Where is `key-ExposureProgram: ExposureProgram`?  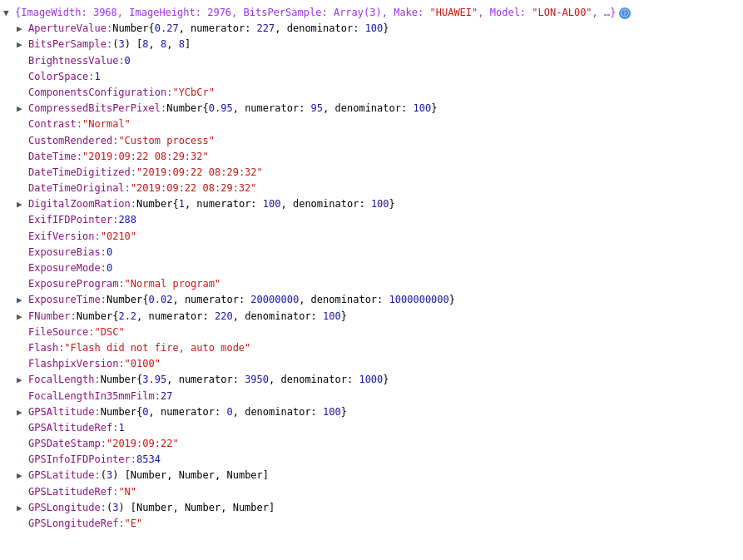
key-ExposureProgram: ExposureProgram is located at coordinates (73, 285).